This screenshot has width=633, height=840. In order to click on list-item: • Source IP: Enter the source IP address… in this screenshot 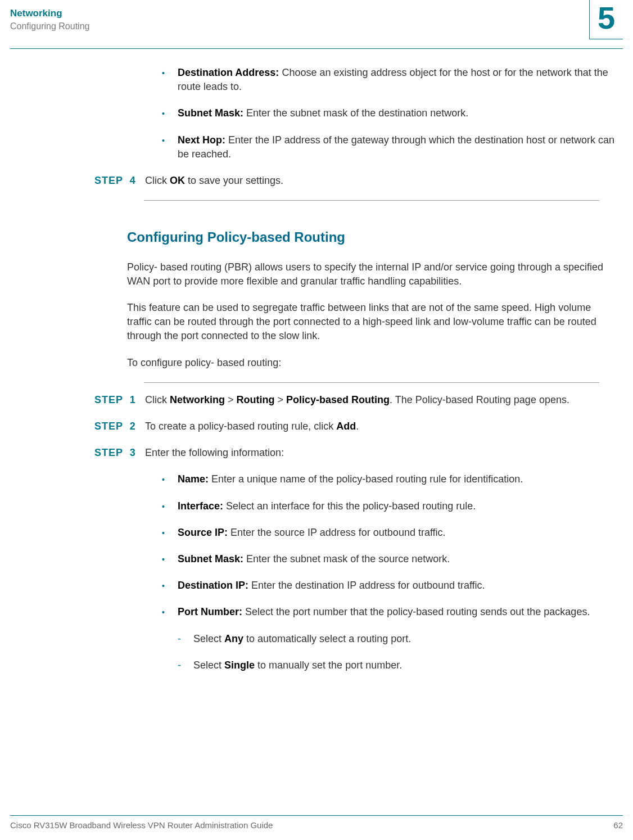, I will do `click(389, 533)`.